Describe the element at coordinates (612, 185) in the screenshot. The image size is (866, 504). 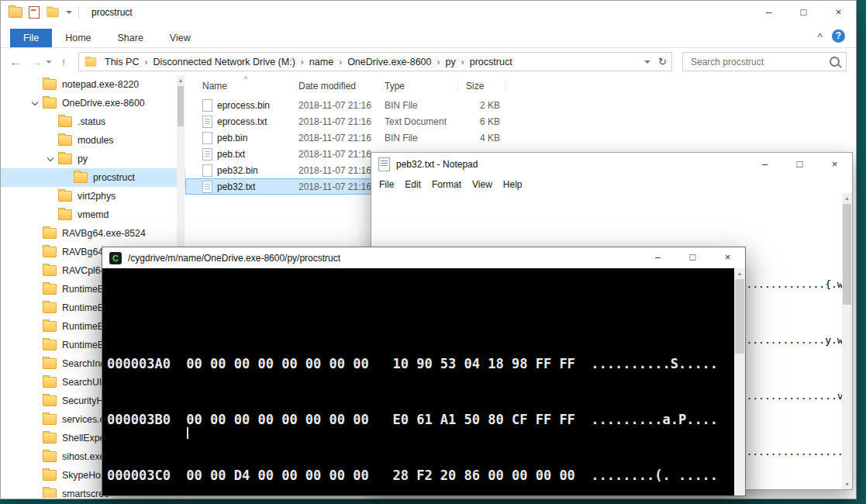
I see `notepad-menu-bar: File Edit Format View Help` at that location.